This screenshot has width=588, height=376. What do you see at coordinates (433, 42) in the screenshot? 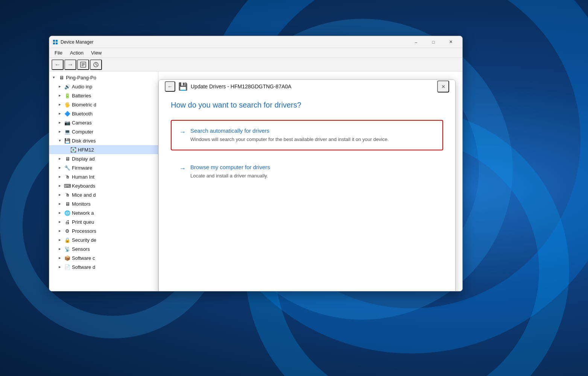
I see `window-controls: – □ ✕` at bounding box center [433, 42].